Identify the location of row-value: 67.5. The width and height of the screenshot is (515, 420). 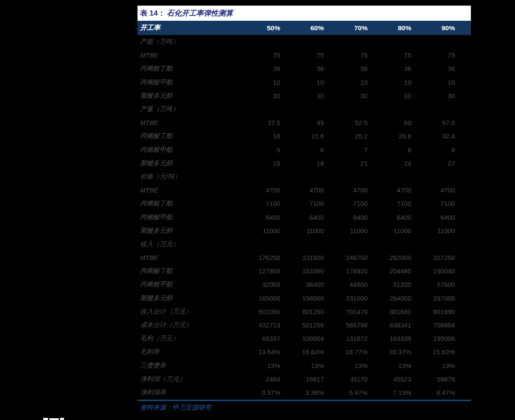
(433, 123).